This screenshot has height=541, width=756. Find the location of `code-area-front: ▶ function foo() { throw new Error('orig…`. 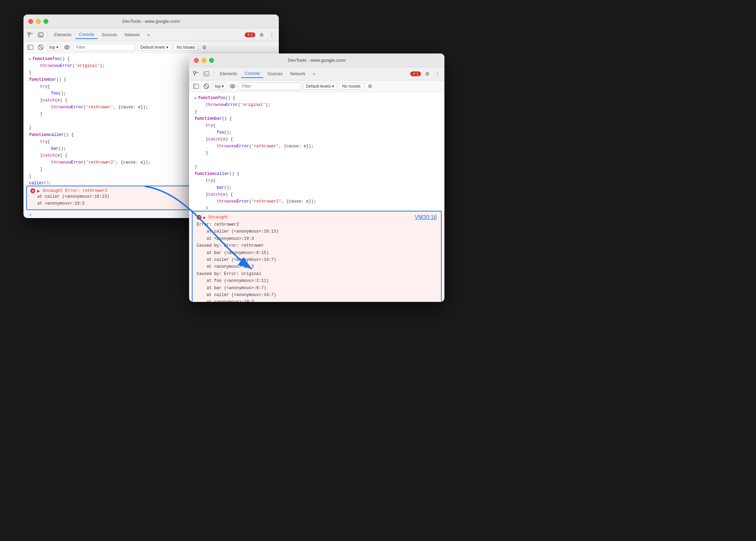

code-area-front: ▶ function foo() { throw new Error('orig… is located at coordinates (317, 151).